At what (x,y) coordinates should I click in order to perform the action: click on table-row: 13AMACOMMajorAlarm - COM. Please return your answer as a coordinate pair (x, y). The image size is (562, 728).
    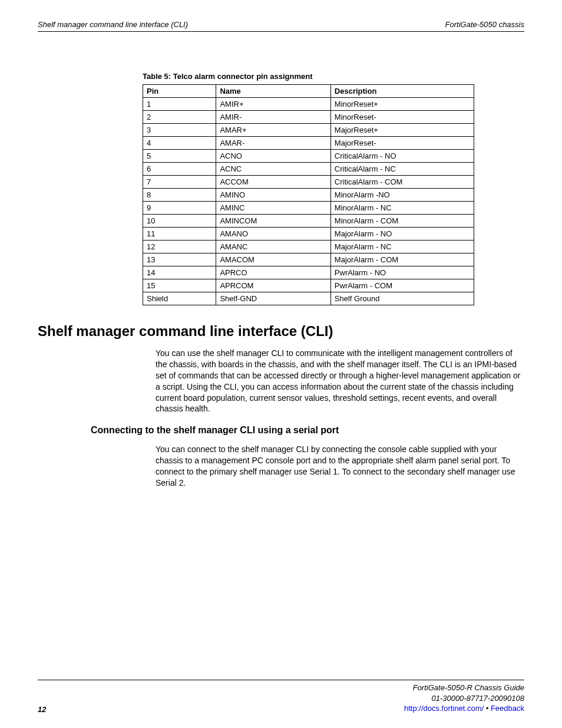
    Looking at the image, I should click on (309, 260).